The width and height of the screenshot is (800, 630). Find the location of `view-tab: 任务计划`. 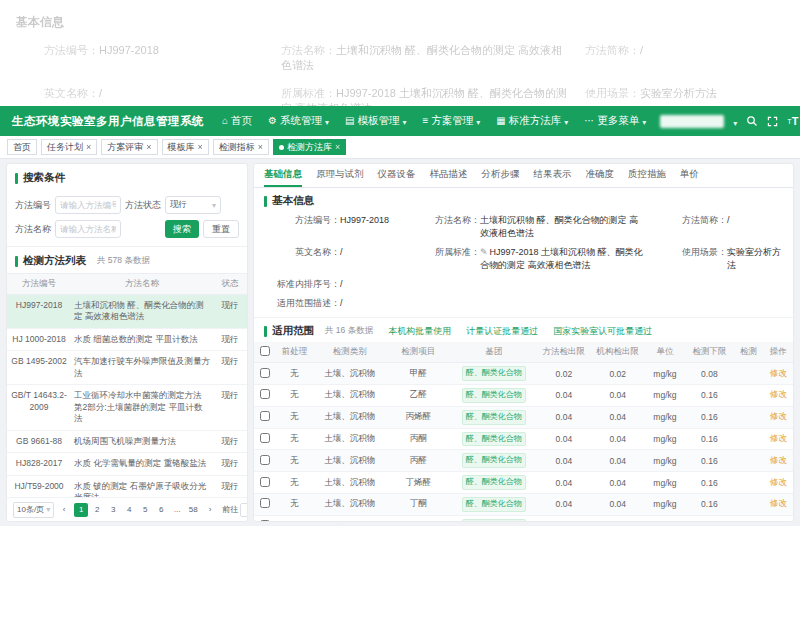

view-tab: 任务计划 is located at coordinates (69, 147).